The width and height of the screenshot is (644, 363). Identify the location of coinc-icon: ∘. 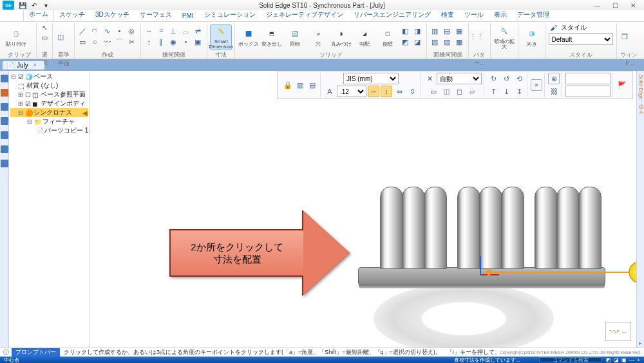
(185, 42).